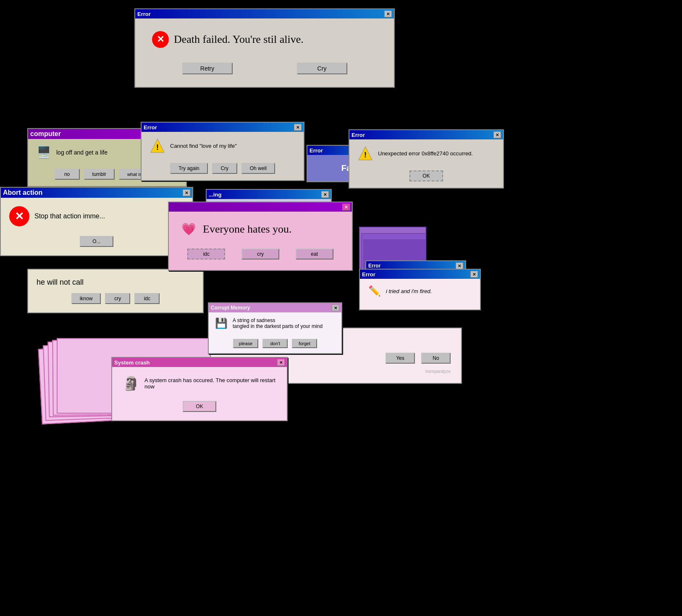 The width and height of the screenshot is (682, 616). Describe the element at coordinates (298, 127) in the screenshot. I see `love-error-close-btn: ✕` at that location.